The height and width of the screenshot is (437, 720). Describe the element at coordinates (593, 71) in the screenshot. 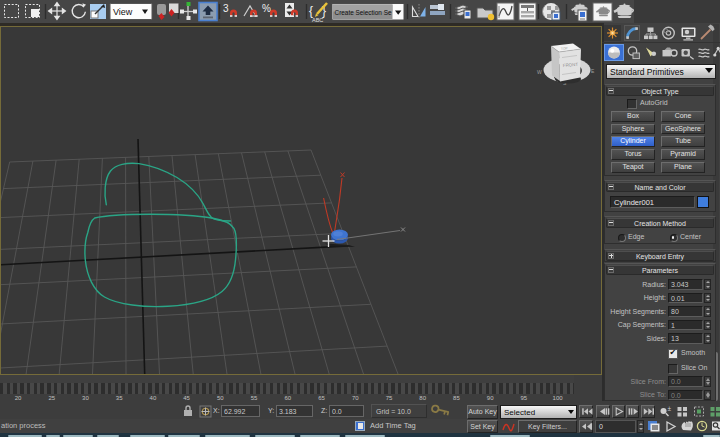

I see `svg-text: E` at that location.